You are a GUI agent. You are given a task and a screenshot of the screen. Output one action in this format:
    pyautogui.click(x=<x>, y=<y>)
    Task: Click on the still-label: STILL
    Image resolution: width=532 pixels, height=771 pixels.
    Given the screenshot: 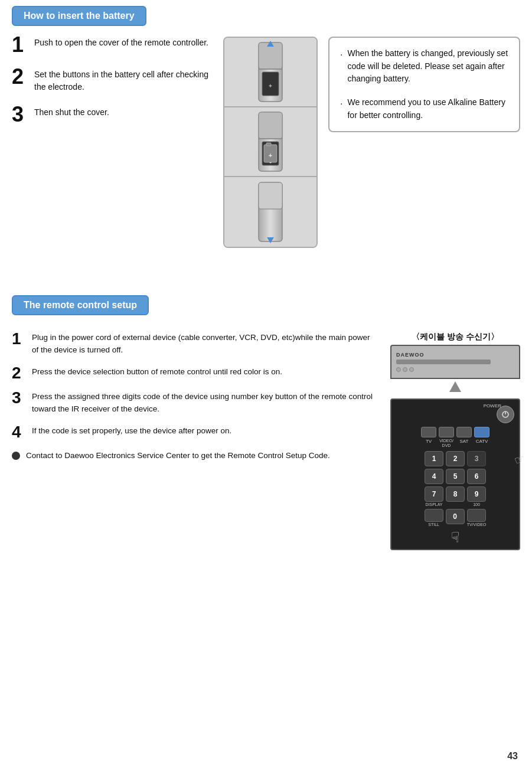 What is the action you would take?
    pyautogui.click(x=433, y=524)
    